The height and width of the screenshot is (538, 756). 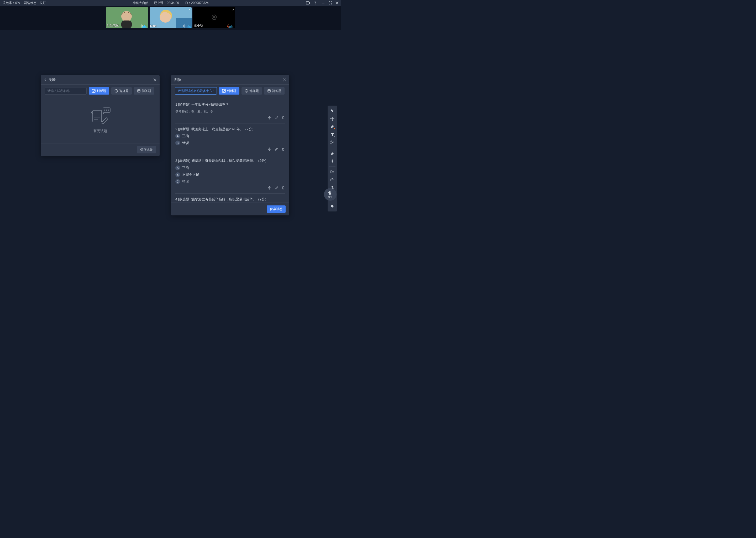 What do you see at coordinates (230, 139) in the screenshot?
I see `question-item: 2 [判断题] 我国宪法上一次更新是在2020年。（2分）A正确B错误` at bounding box center [230, 139].